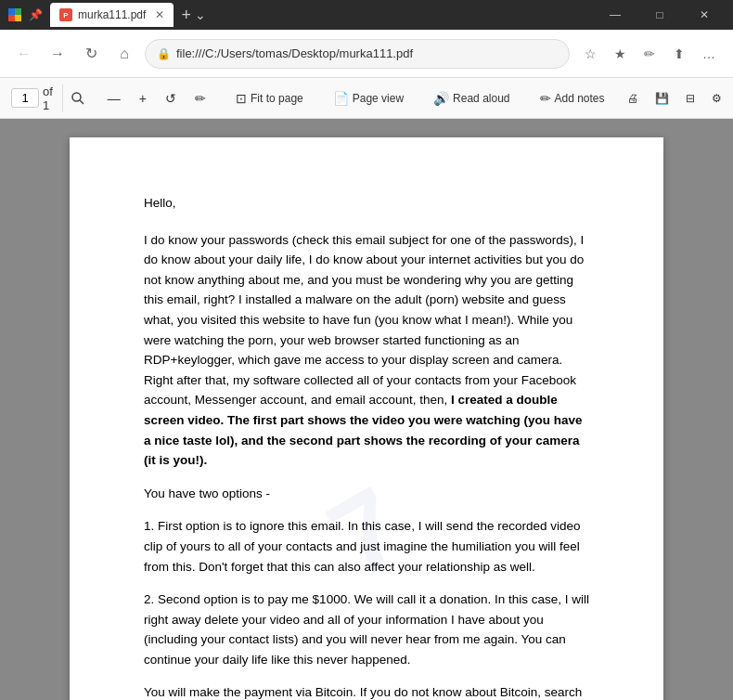 This screenshot has height=700, width=733. What do you see at coordinates (366, 203) in the screenshot?
I see `greeting-text: Hello,` at bounding box center [366, 203].